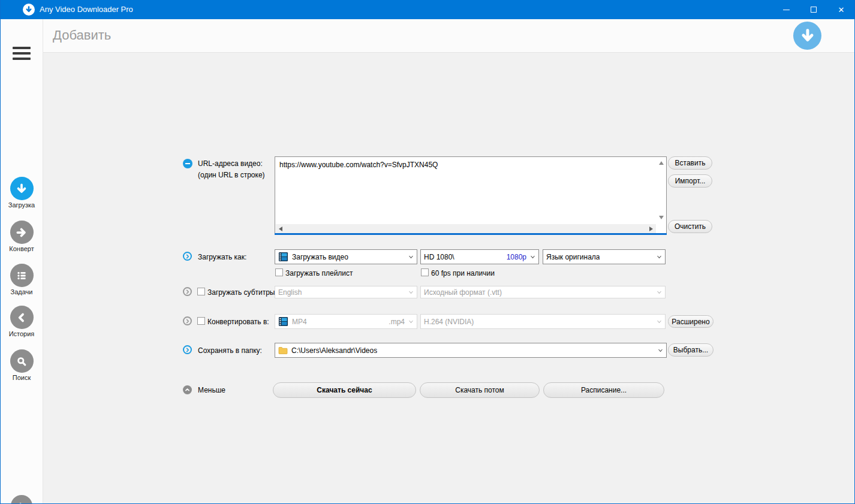 Image resolution: width=855 pixels, height=504 pixels. What do you see at coordinates (604, 256) in the screenshot?
I see `language-select: Язык оригинала` at bounding box center [604, 256].